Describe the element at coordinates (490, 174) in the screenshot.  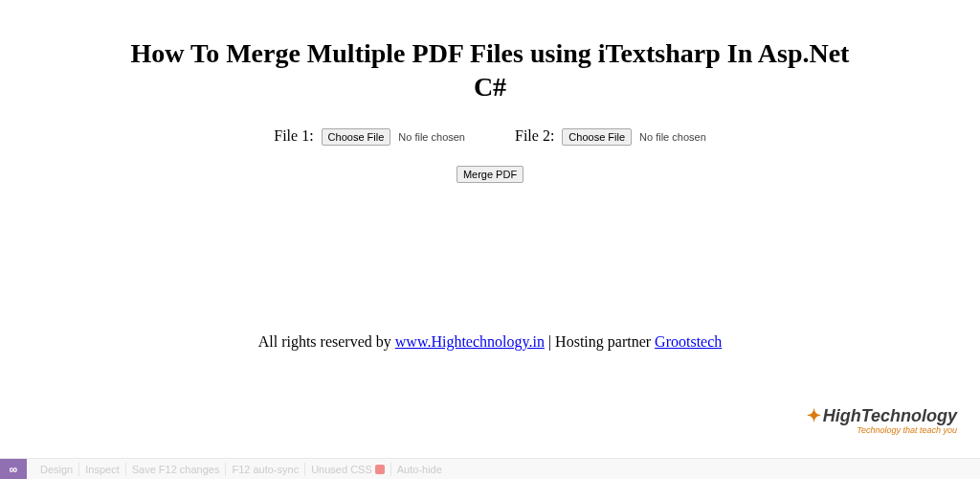
I see `merge-row: Merge PDF` at that location.